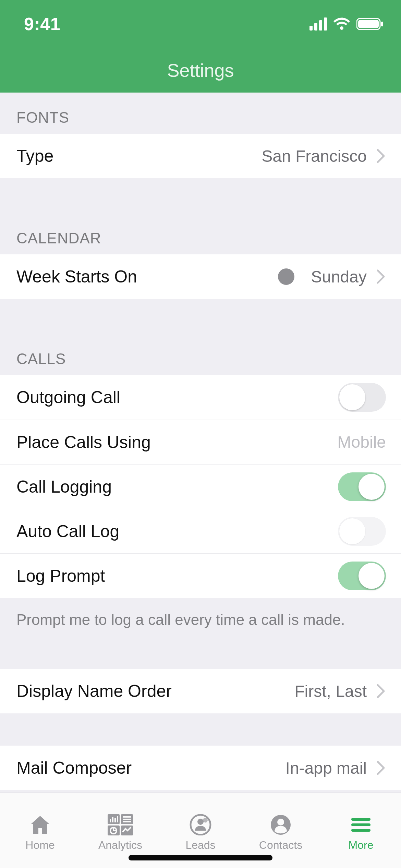 This screenshot has width=401, height=868. I want to click on battery-icon, so click(370, 24).